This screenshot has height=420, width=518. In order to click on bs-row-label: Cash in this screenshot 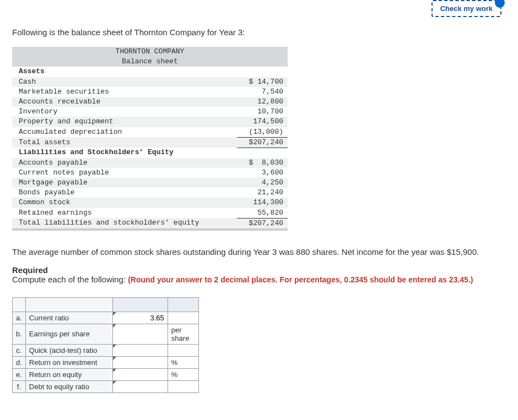, I will do `click(125, 82)`.